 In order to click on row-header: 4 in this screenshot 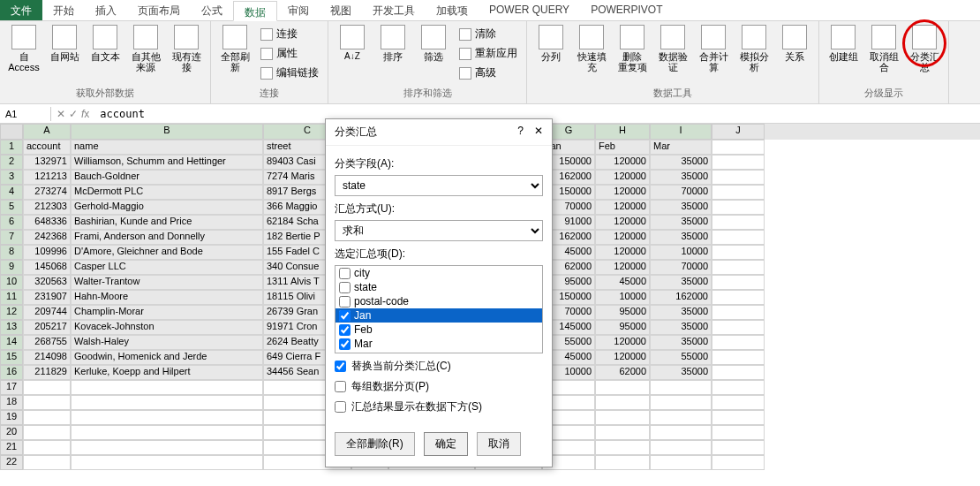, I will do `click(11, 193)`.